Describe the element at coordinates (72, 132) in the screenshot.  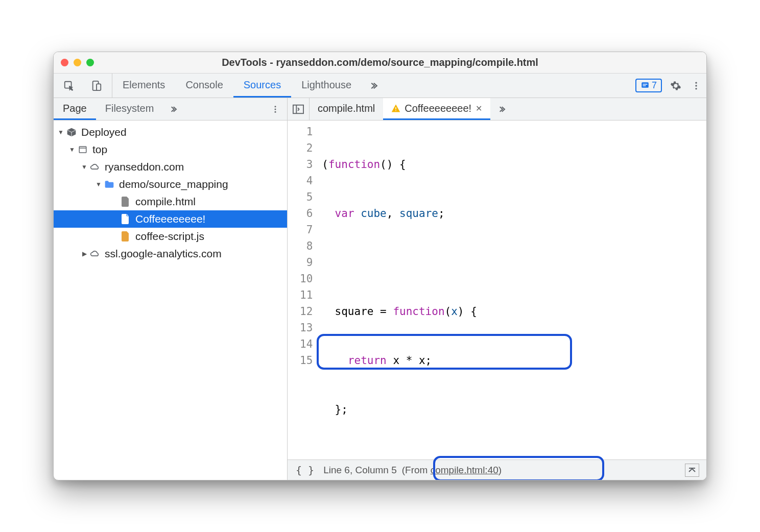
I see `cube-icon` at that location.